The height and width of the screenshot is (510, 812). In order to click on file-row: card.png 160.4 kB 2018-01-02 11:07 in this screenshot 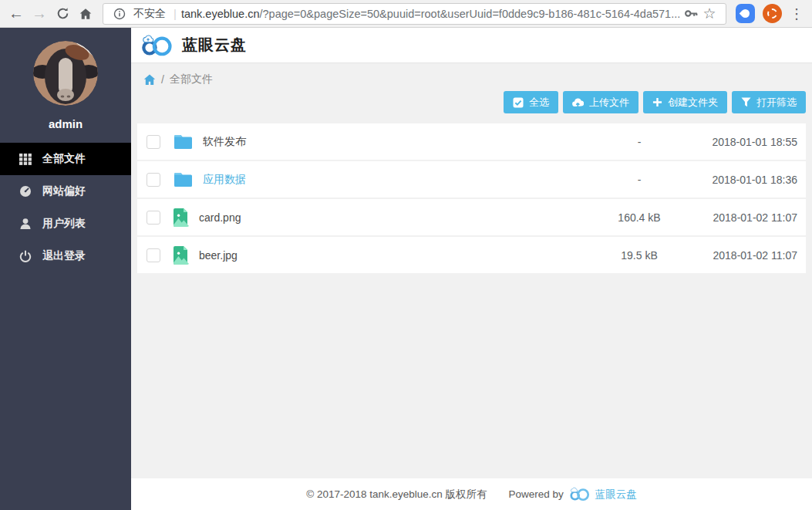, I will do `click(472, 218)`.